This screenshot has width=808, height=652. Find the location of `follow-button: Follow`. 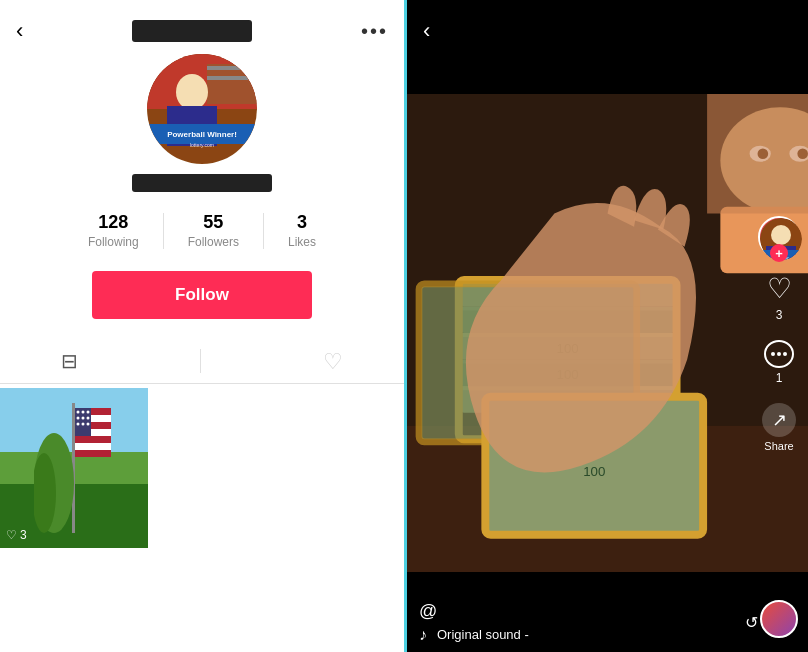

follow-button: Follow is located at coordinates (202, 295).